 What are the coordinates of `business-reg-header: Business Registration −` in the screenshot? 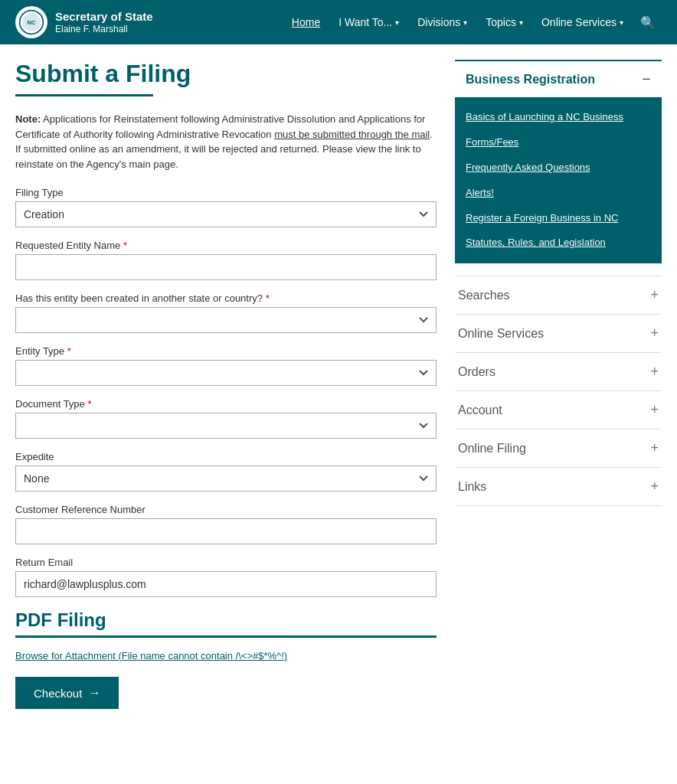 It's located at (558, 78).